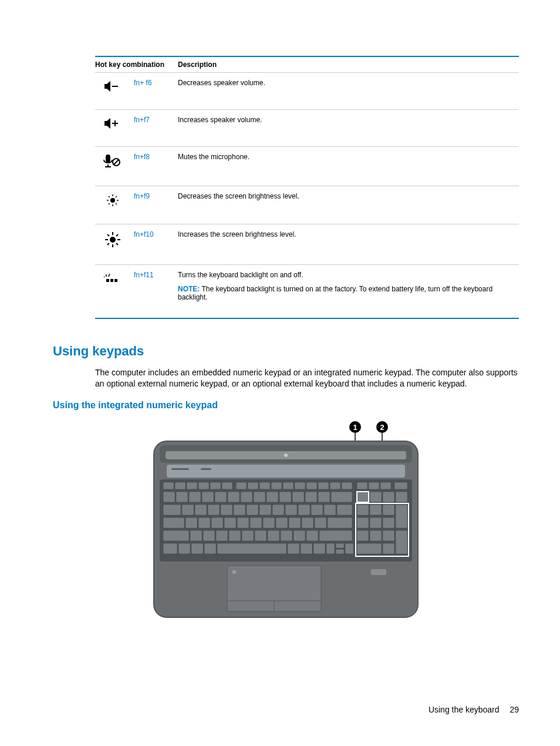  What do you see at coordinates (349, 244) in the screenshot?
I see `desc-fn-f10: Increases the screen brightness level.` at bounding box center [349, 244].